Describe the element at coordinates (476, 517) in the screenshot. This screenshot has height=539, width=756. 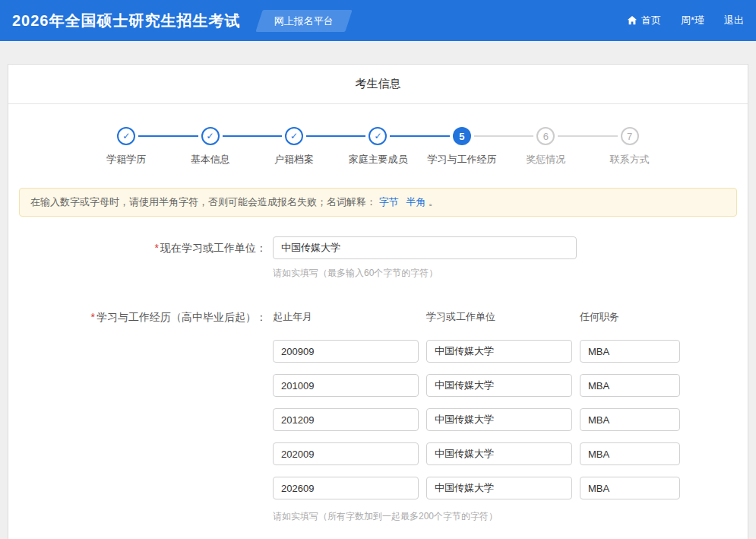
I see `experience-hint: 请如实填写（所有字数加到一起最多200个字节的字符）` at that location.